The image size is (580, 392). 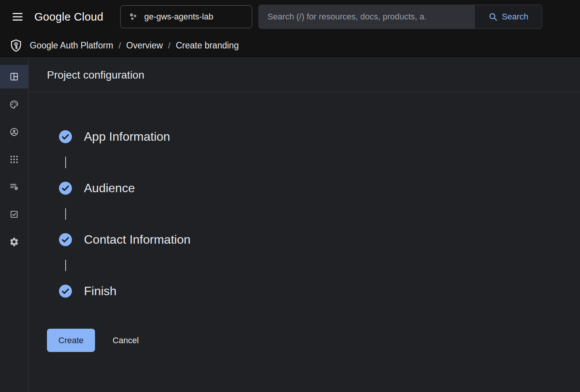 I want to click on breadcrumb: Google Auth Platform / Overview / Create…, so click(x=290, y=46).